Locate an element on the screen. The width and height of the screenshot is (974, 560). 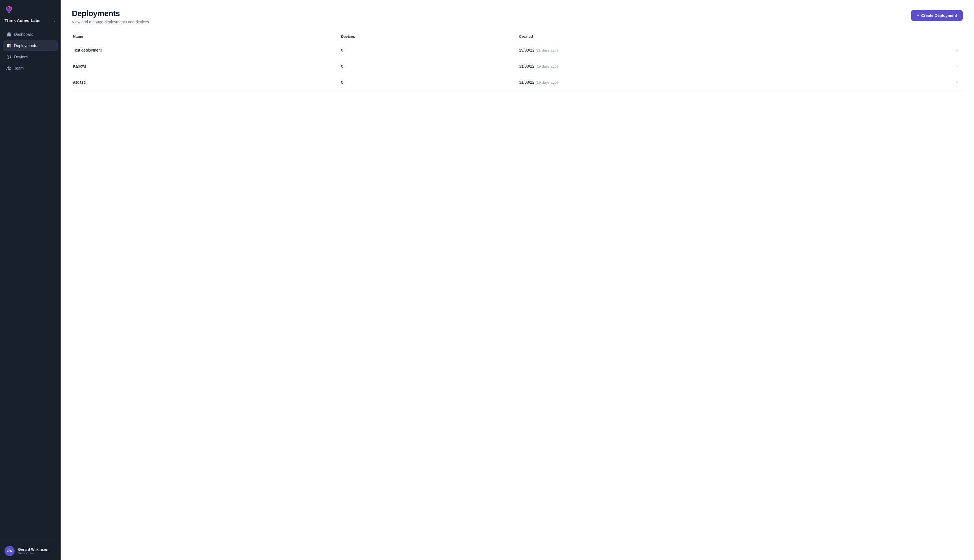
brand-name: Think Active Labs is located at coordinates (23, 20).